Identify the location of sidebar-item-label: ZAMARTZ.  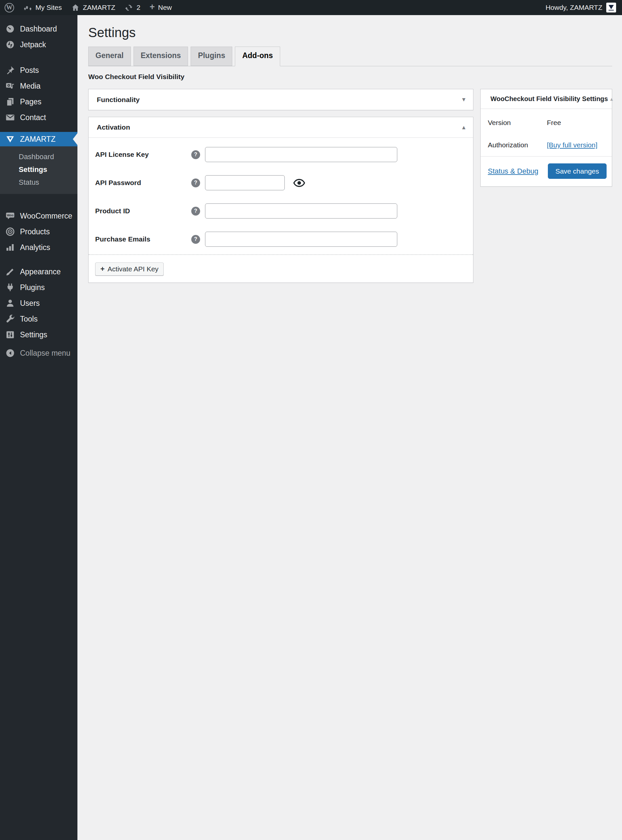
(38, 139).